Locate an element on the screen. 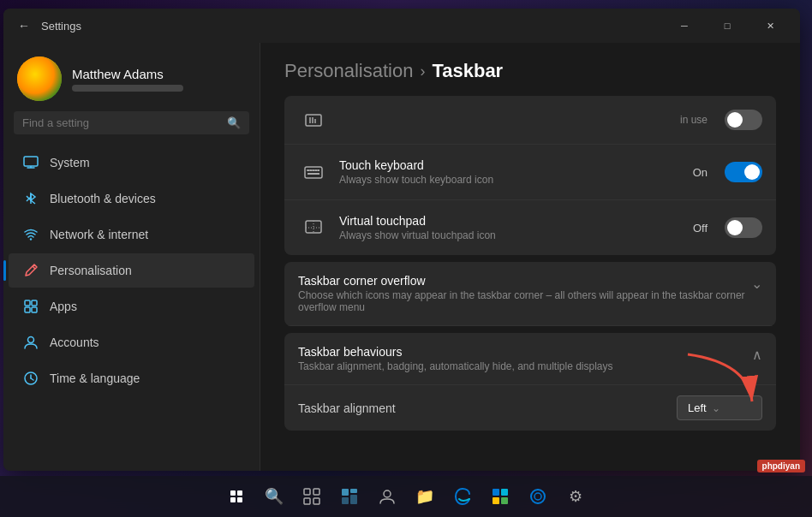 Image resolution: width=812 pixels, height=517 pixels. start-button is located at coordinates (236, 496).